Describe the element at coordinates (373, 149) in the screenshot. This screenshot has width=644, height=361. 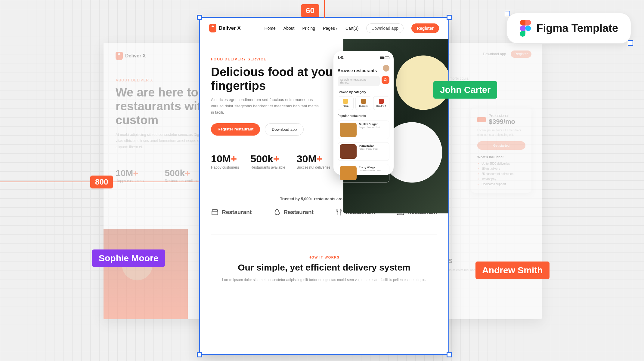
I see `rest-meta: Italian · Pasta · Fast` at that location.